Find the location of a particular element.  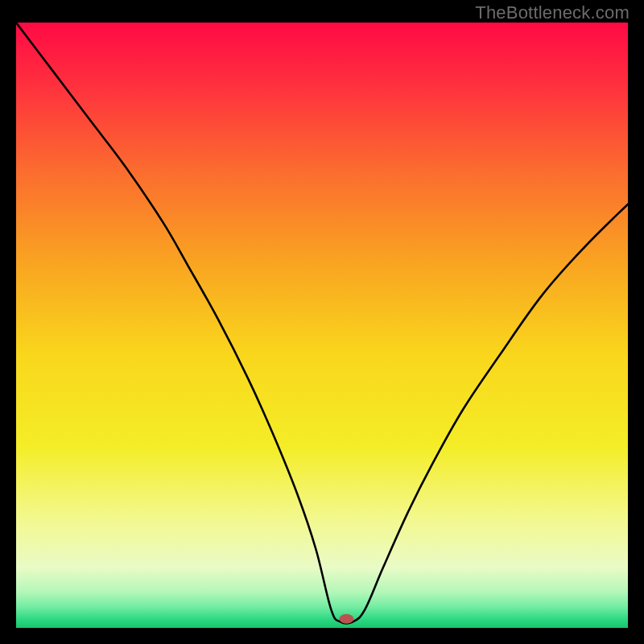

optimum-marker is located at coordinates (346, 619).